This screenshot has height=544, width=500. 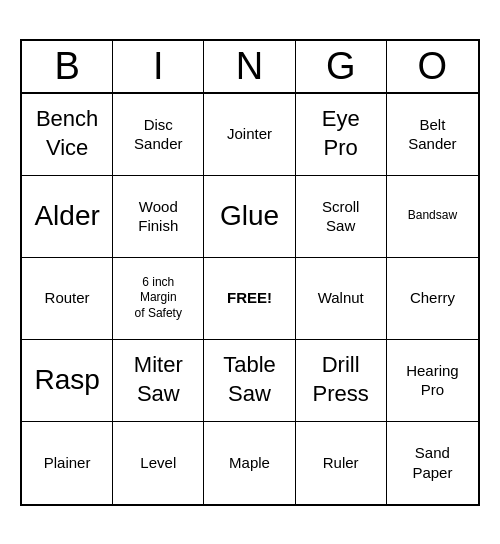 What do you see at coordinates (432, 66) in the screenshot?
I see `header-letter-o: O` at bounding box center [432, 66].